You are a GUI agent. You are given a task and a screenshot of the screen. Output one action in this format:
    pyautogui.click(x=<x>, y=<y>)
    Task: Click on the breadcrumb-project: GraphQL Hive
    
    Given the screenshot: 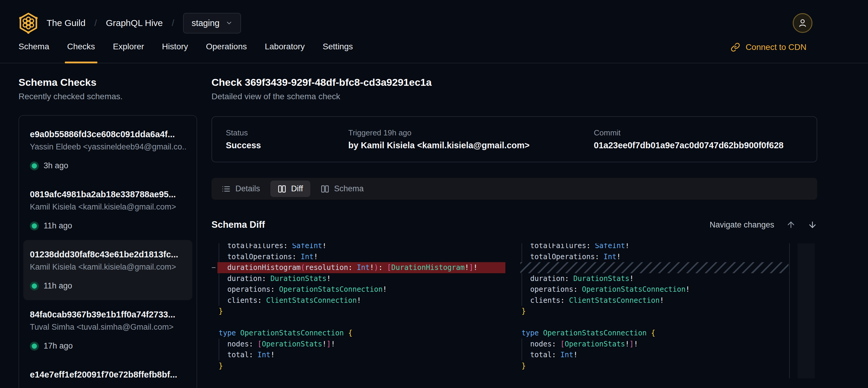 What is the action you would take?
    pyautogui.click(x=134, y=23)
    